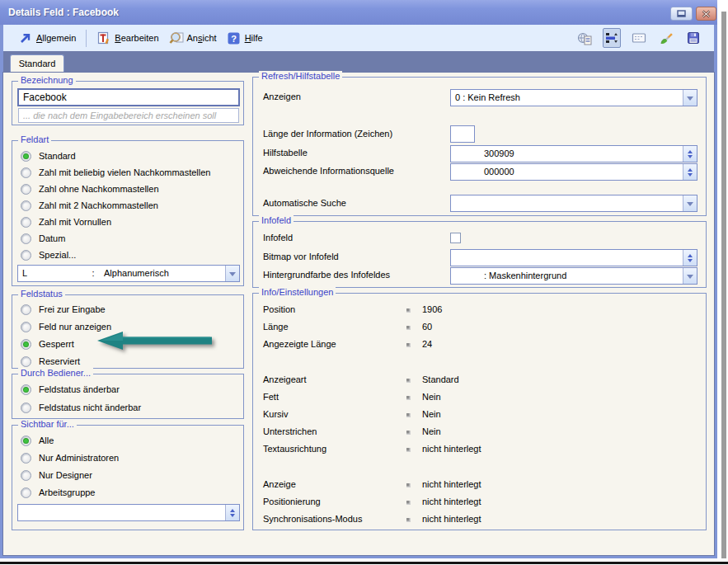 The height and width of the screenshot is (565, 728). What do you see at coordinates (129, 513) in the screenshot?
I see `arbeitsgruppe-spinner-input` at bounding box center [129, 513].